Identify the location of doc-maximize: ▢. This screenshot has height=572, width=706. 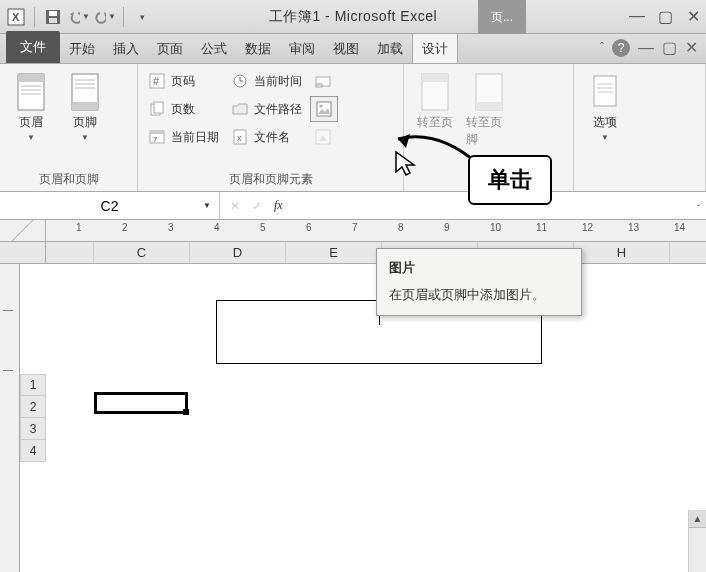
(670, 48).